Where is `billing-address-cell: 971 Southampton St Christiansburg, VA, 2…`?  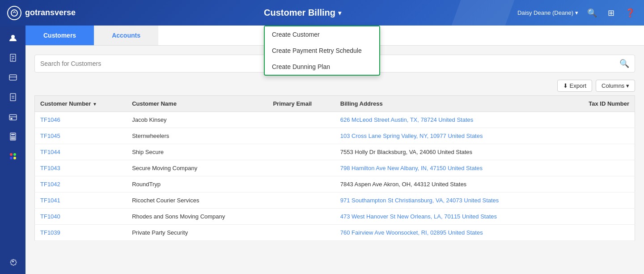 billing-address-cell: 971 Southampton St Christiansburg, VA, 2… is located at coordinates (450, 201).